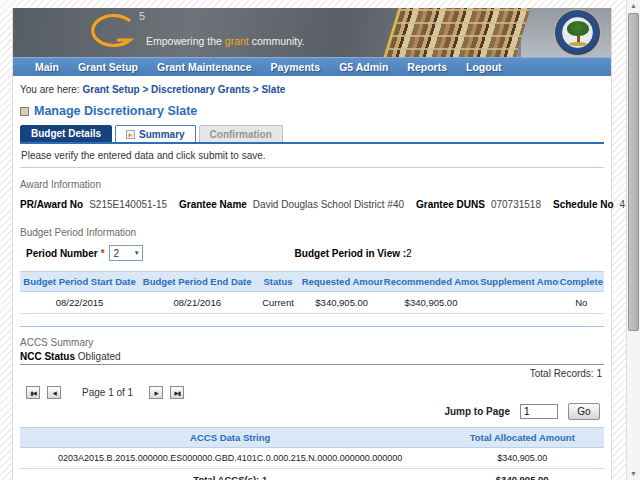 Image resolution: width=640 pixels, height=480 pixels. Describe the element at coordinates (230, 474) in the screenshot. I see `accs-total-label: Total ACCS(s): 1` at that location.